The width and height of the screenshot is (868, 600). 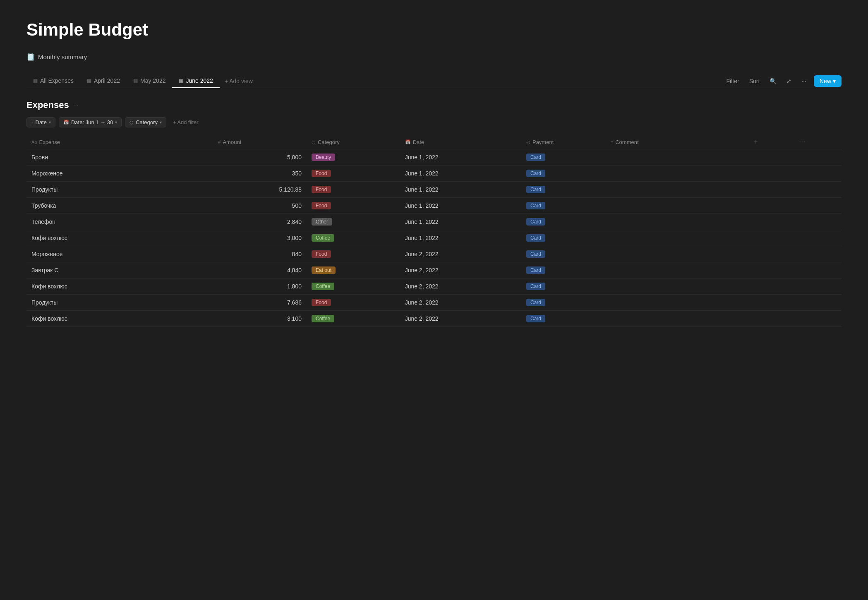 I want to click on table-row: Брови 5,000 Beauty June 1, 2022 Card, so click(x=434, y=157).